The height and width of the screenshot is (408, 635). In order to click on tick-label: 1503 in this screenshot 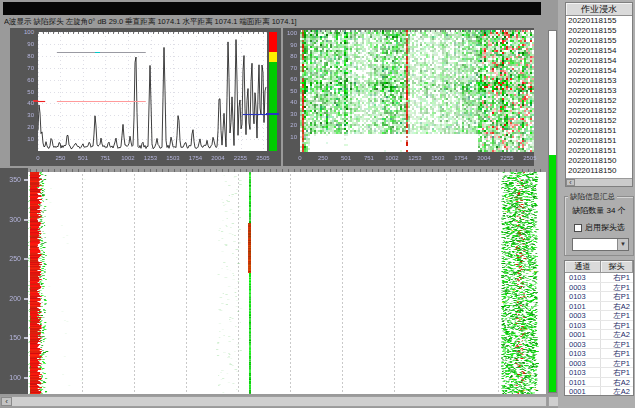, I will do `click(438, 158)`.